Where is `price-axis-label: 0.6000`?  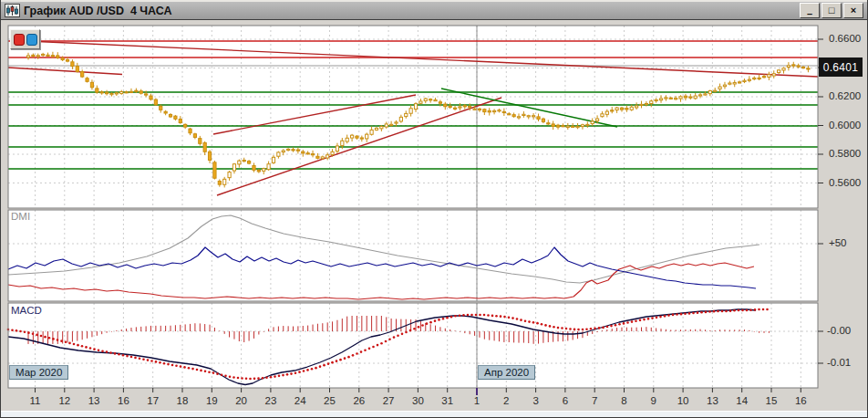 price-axis-label: 0.6000 is located at coordinates (844, 125).